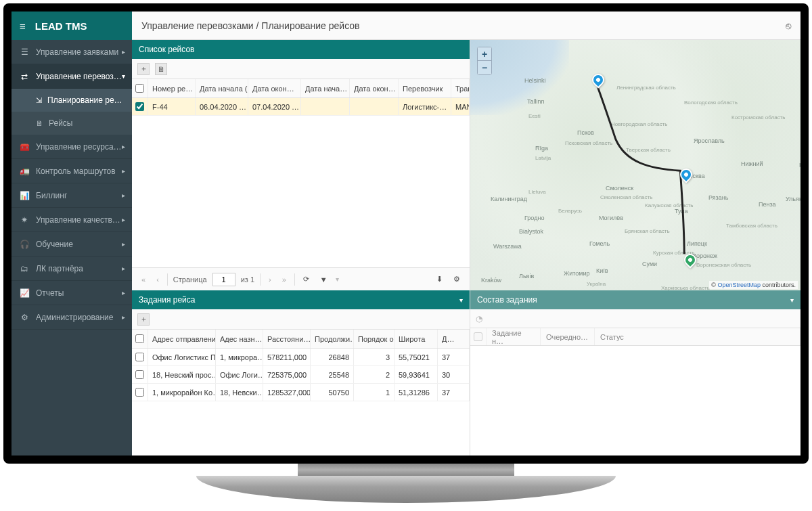 This screenshot has width=812, height=511. Describe the element at coordinates (514, 337) in the screenshot. I see `comp-col-task: Задание н…` at that location.